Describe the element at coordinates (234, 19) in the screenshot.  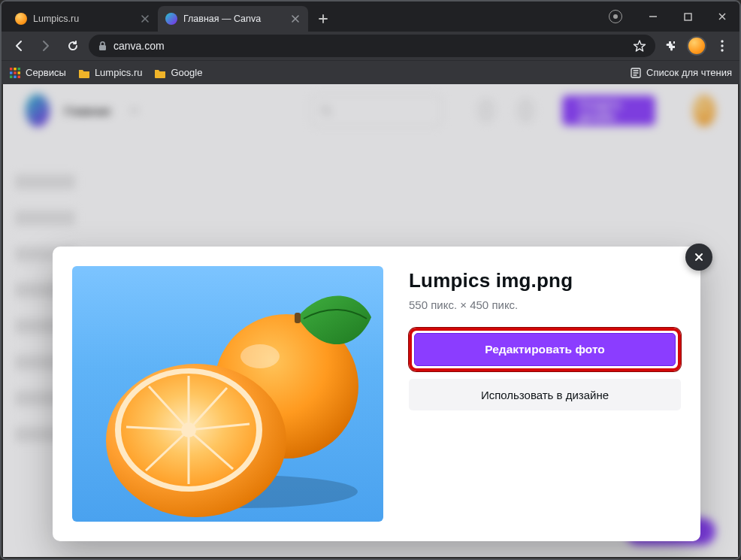
I see `tab-title: Главная — Canva` at that location.